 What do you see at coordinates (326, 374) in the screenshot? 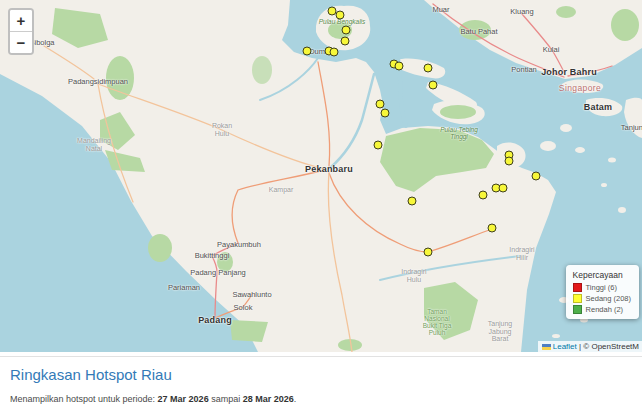
I see `summary-title: Ringkasan Hotspot Riau` at bounding box center [326, 374].